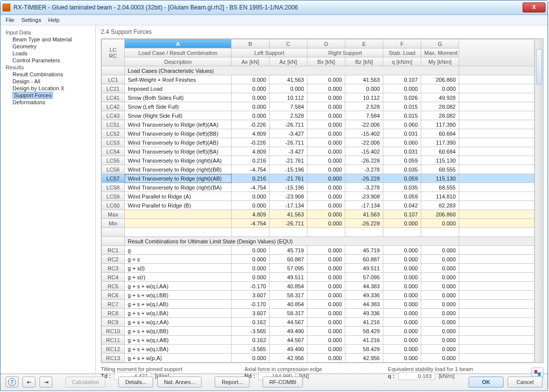  Describe the element at coordinates (180, 382) in the screenshot. I see `nat-annex-button: Nat. Annex...` at that location.